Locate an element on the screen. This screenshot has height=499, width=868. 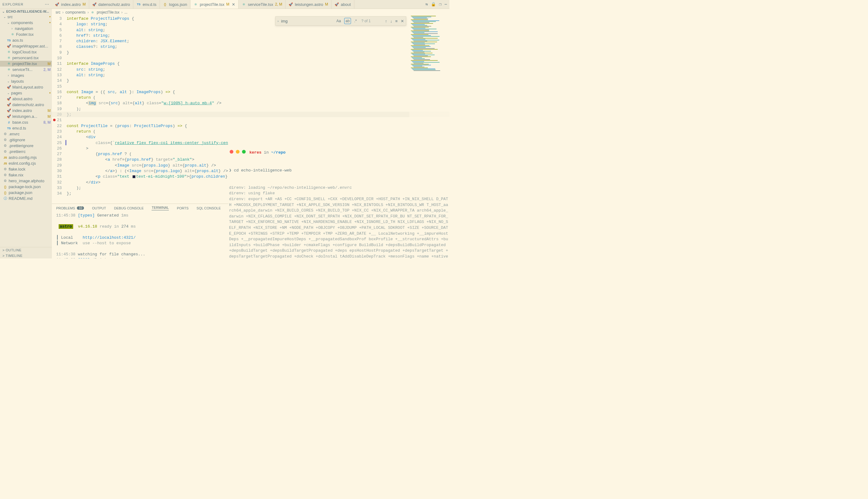
code-line-11: interface ImageProps { is located at coordinates (258, 64).